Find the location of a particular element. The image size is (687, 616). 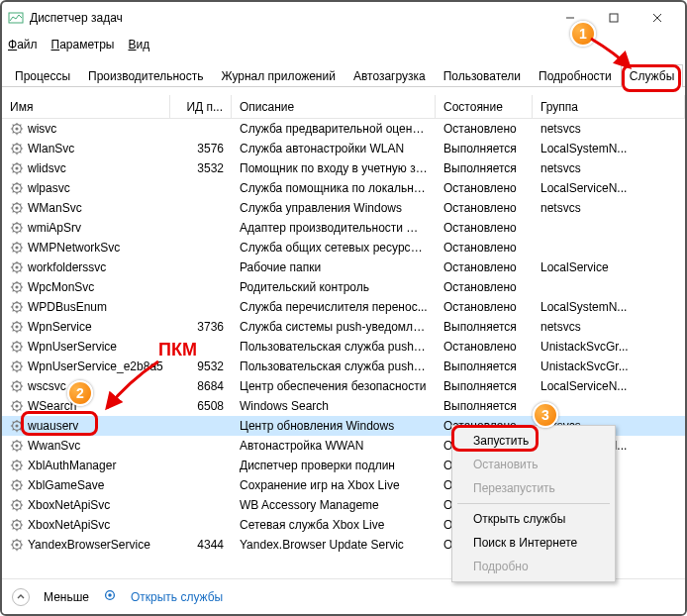

menu-view: Вид is located at coordinates (139, 45).